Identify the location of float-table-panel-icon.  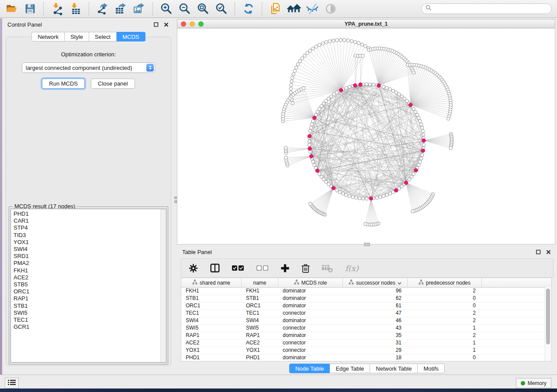
(538, 252).